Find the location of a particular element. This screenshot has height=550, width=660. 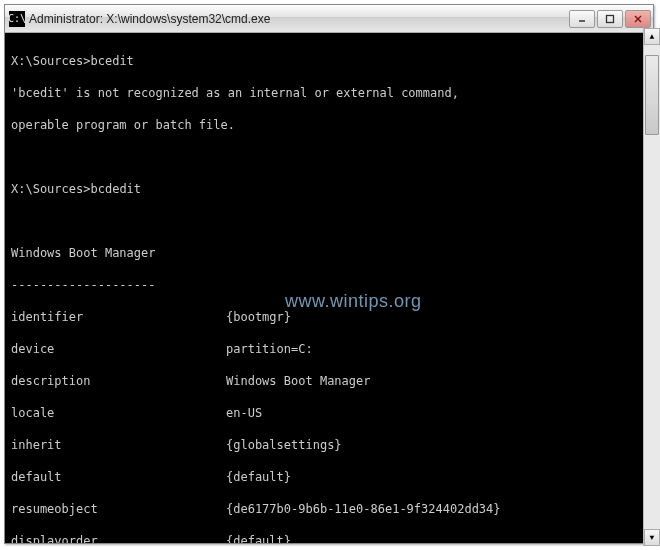

scroll-up-button: ▲ is located at coordinates (652, 36).